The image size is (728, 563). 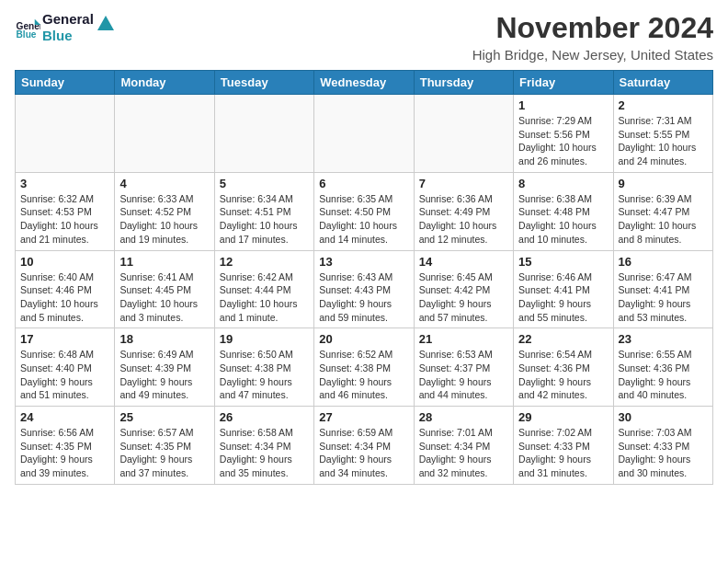 I want to click on day-info: Sunrise: 6:35 AM Sunset: 4:50 PM Dayligh…, so click(x=364, y=219).